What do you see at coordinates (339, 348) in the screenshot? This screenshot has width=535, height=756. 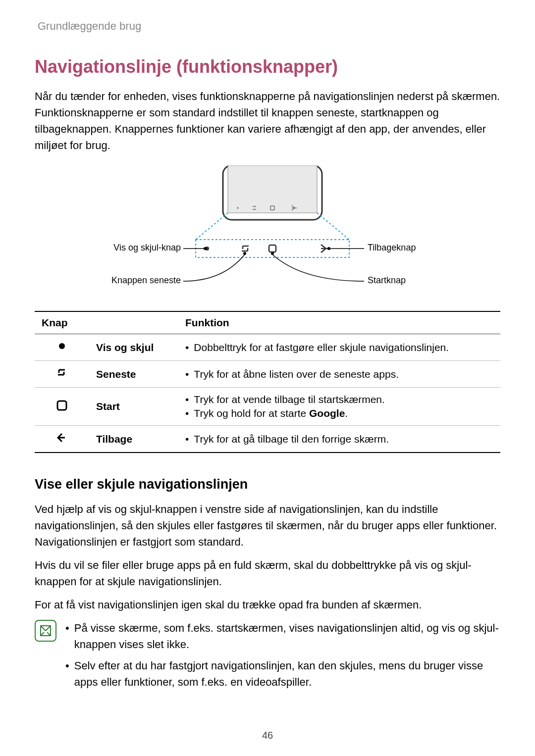 I see `row-func: Dobbelttryk for at fastgøre eller skjule…` at bounding box center [339, 348].